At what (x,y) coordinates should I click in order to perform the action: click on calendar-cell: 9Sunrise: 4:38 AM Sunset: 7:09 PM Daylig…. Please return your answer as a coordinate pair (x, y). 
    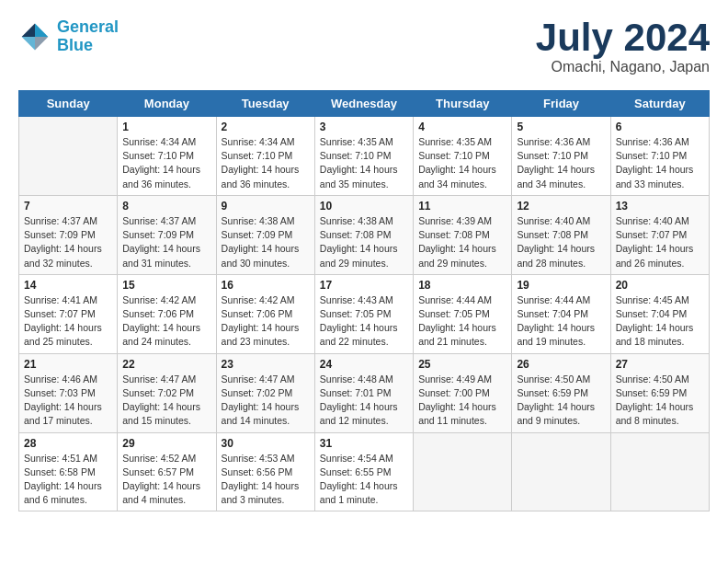
    Looking at the image, I should click on (265, 235).